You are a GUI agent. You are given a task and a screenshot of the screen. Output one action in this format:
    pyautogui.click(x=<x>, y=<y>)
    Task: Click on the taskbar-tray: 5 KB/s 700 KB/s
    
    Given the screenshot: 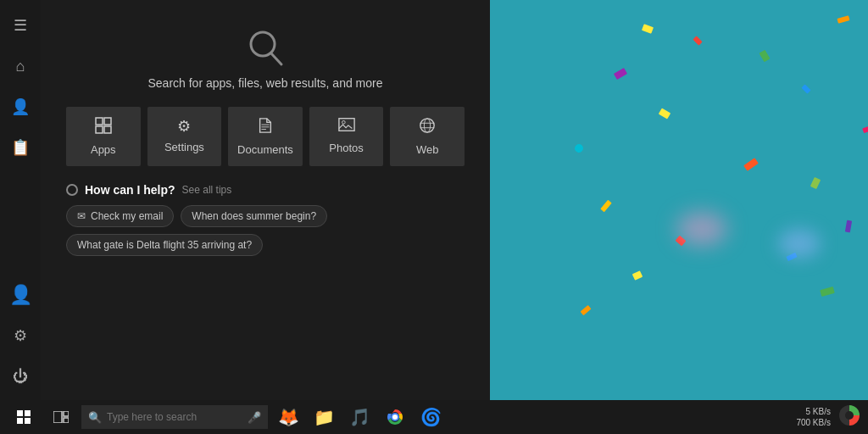 What is the action you would take?
    pyautogui.click(x=827, y=417)
    